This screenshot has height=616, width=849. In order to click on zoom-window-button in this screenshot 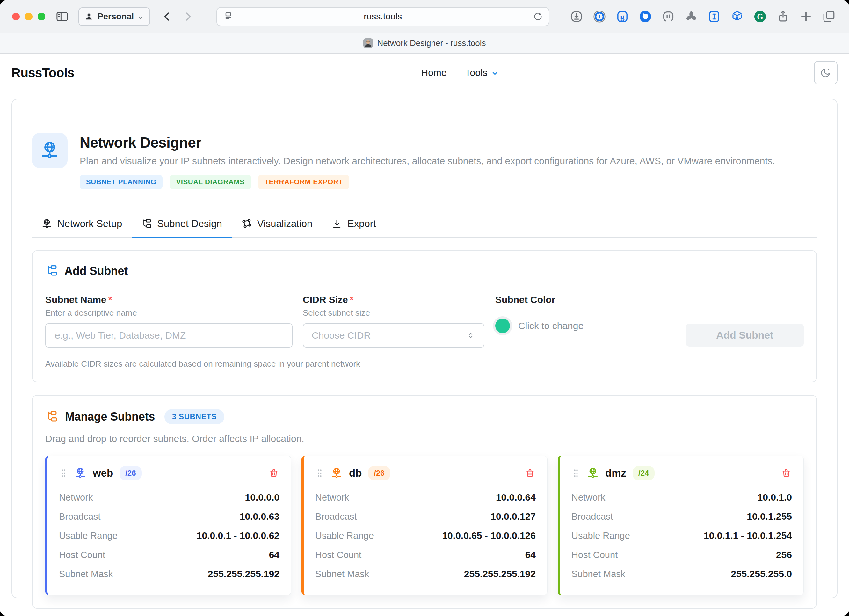, I will do `click(41, 16)`.